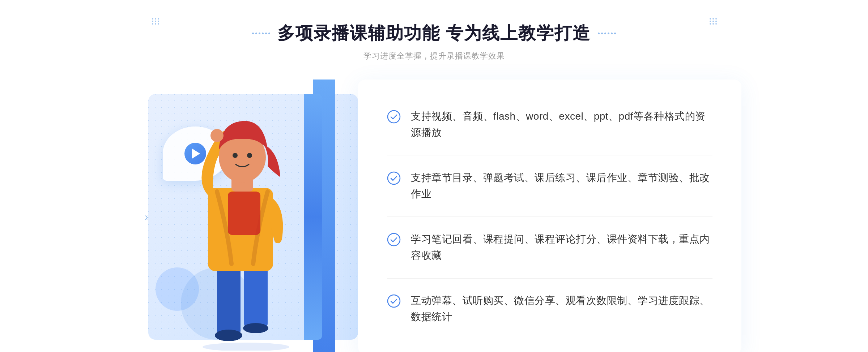 Image resolution: width=868 pixels, height=352 pixels. Describe the element at coordinates (713, 21) in the screenshot. I see `dots-decoration-right` at that location.